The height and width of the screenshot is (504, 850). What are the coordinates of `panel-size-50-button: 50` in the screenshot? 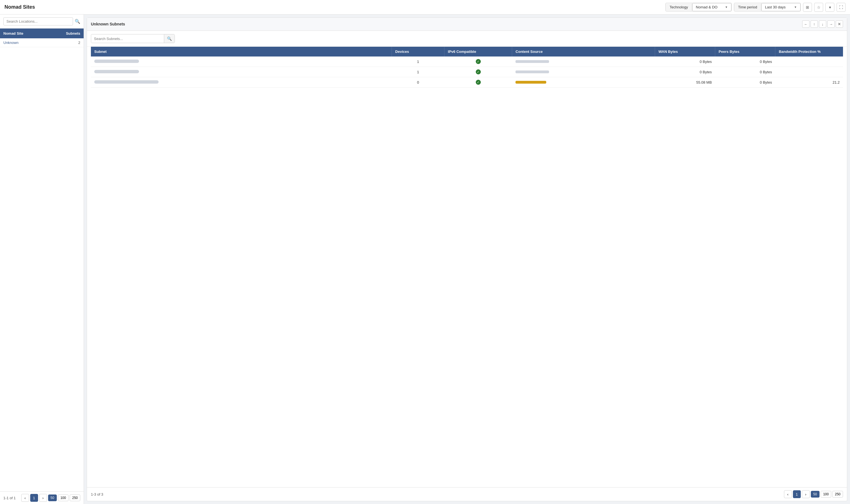 It's located at (815, 494).